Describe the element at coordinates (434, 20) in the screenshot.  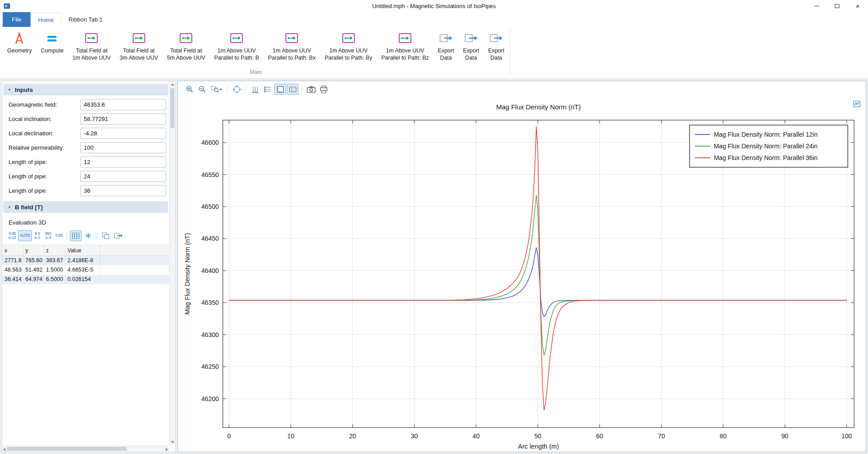
I see `ribbon-tab-bar: File Home Ribbon Tab 1` at that location.